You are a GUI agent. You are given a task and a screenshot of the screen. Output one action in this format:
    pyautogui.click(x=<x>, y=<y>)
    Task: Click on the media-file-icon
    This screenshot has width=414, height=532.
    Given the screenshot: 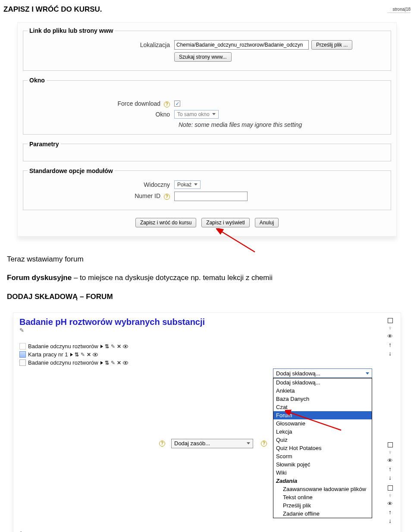 What is the action you would take?
    pyautogui.click(x=22, y=362)
    